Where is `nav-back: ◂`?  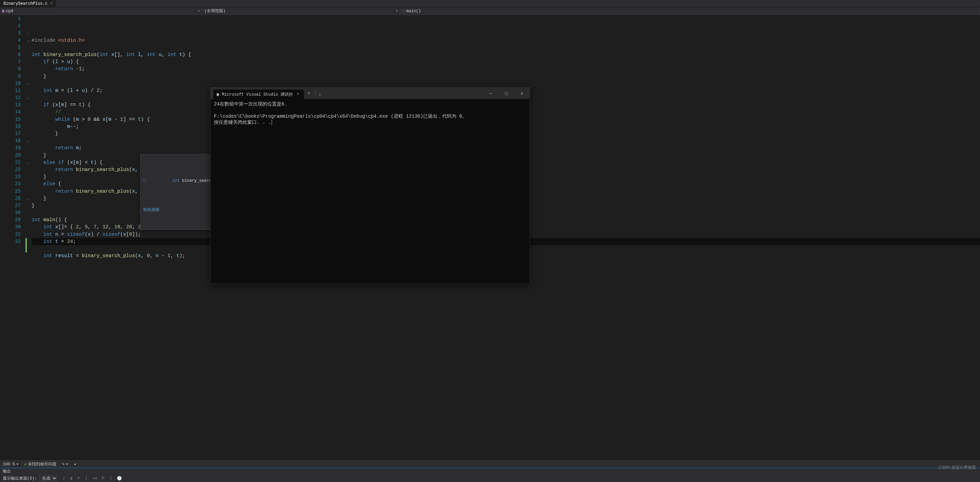 nav-back: ◂ is located at coordinates (75, 464).